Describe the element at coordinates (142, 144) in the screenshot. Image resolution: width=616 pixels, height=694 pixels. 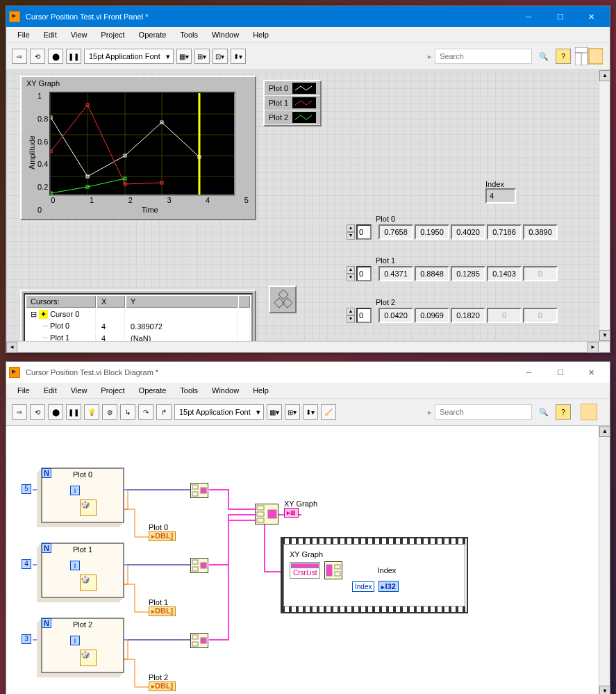
I see `plot-area` at that location.